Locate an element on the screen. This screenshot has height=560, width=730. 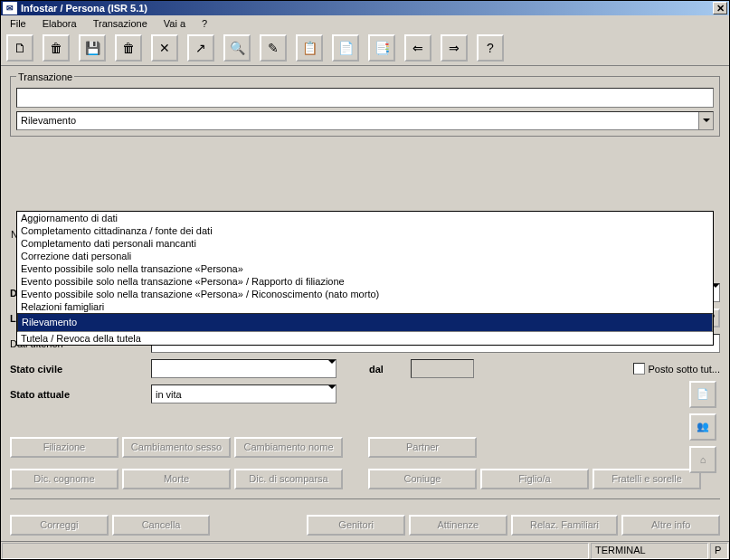
checkbox-posto-sotto: Posto sotto tut... is located at coordinates (677, 369).